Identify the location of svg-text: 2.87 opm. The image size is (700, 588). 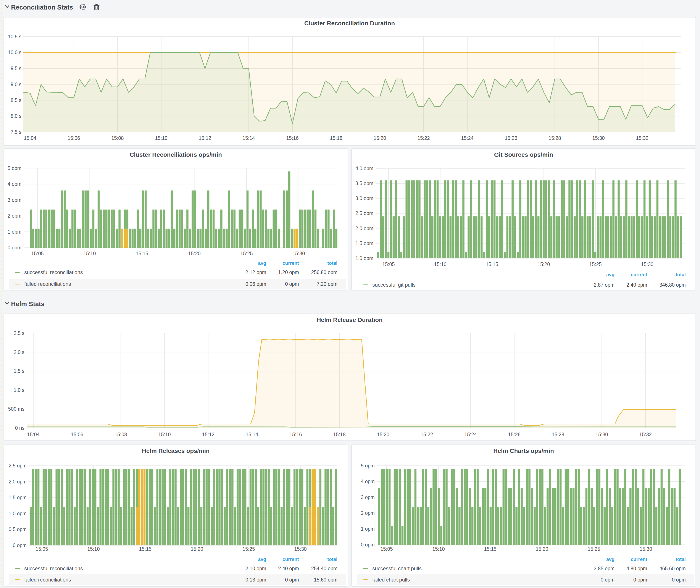
(604, 285).